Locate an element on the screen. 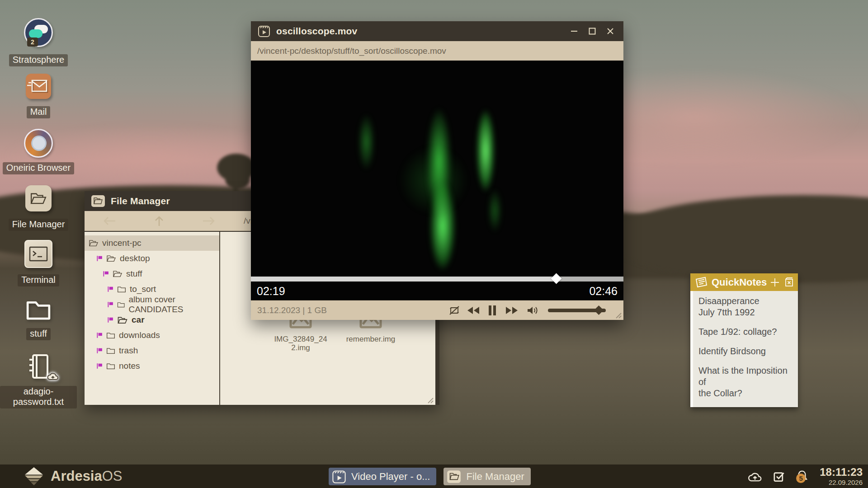  tree-item-stuff: stuff is located at coordinates (152, 274).